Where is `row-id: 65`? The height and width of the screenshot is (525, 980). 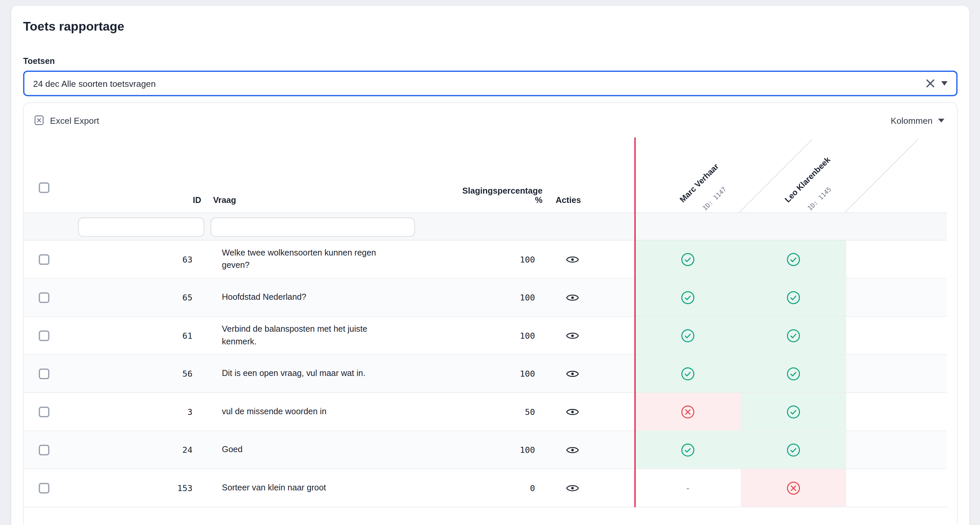 row-id: 65 is located at coordinates (140, 297).